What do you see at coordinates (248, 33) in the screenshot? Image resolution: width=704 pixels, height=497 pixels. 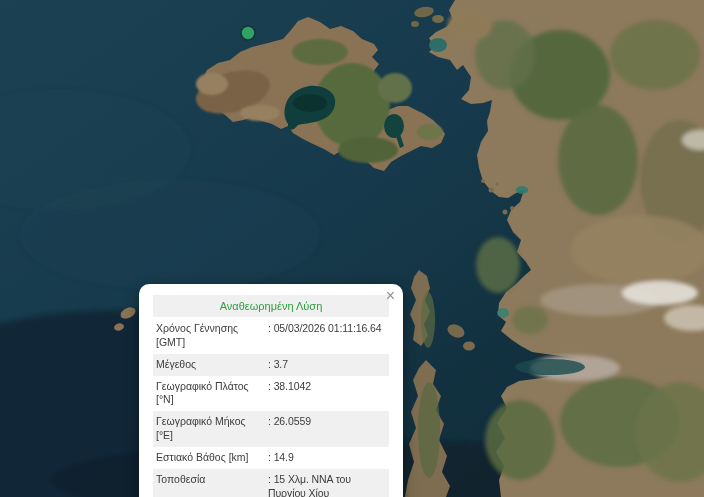 I see `event-marker-offshore` at bounding box center [248, 33].